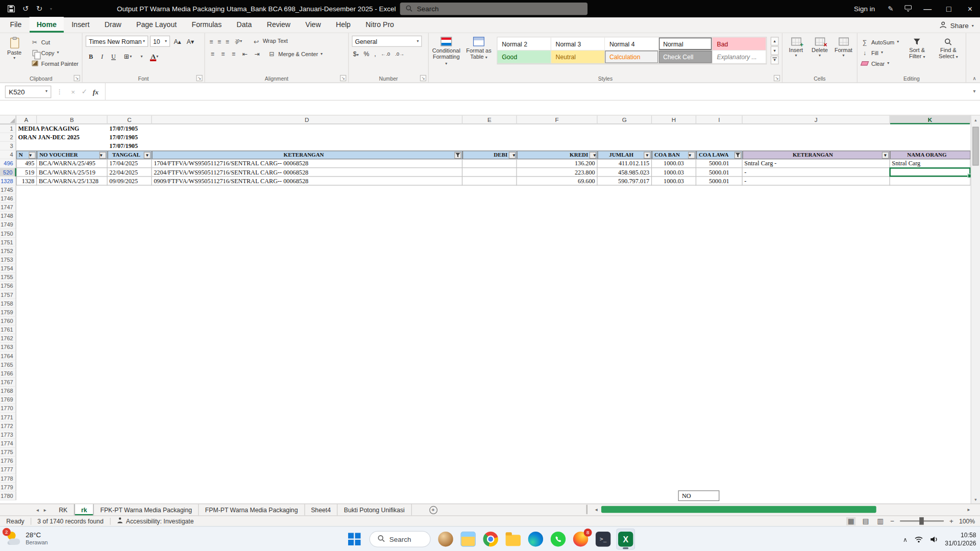  What do you see at coordinates (8, 199) in the screenshot?
I see `row-header-1746: 1746` at bounding box center [8, 199].